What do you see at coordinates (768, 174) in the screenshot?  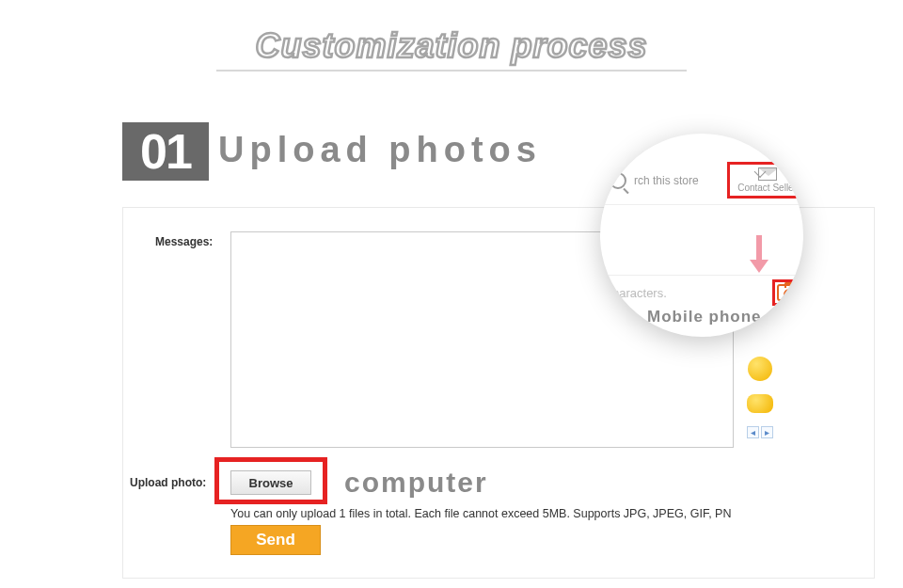 I see `mail-icon` at bounding box center [768, 174].